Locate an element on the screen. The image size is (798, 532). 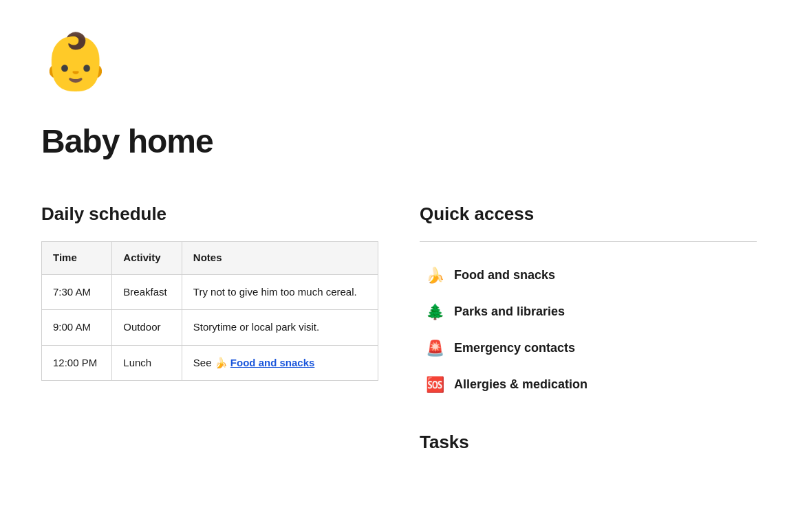
quick-access-list: 🍌 Food and snacks 🌲 Parks and libraries … is located at coordinates (588, 330).